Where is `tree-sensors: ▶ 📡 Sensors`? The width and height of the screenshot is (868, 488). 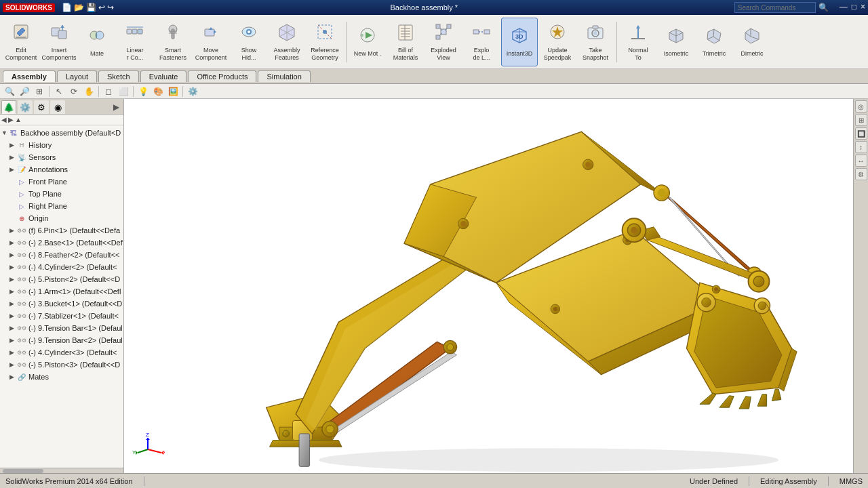 tree-sensors: ▶ 📡 Sensors is located at coordinates (62, 157).